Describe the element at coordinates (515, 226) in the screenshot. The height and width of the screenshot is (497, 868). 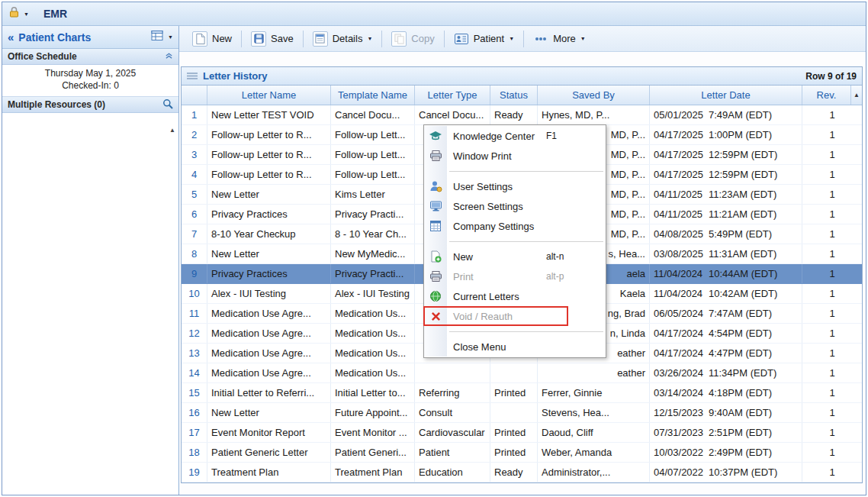
I see `menu-item-company-settings: Company Settings` at that location.